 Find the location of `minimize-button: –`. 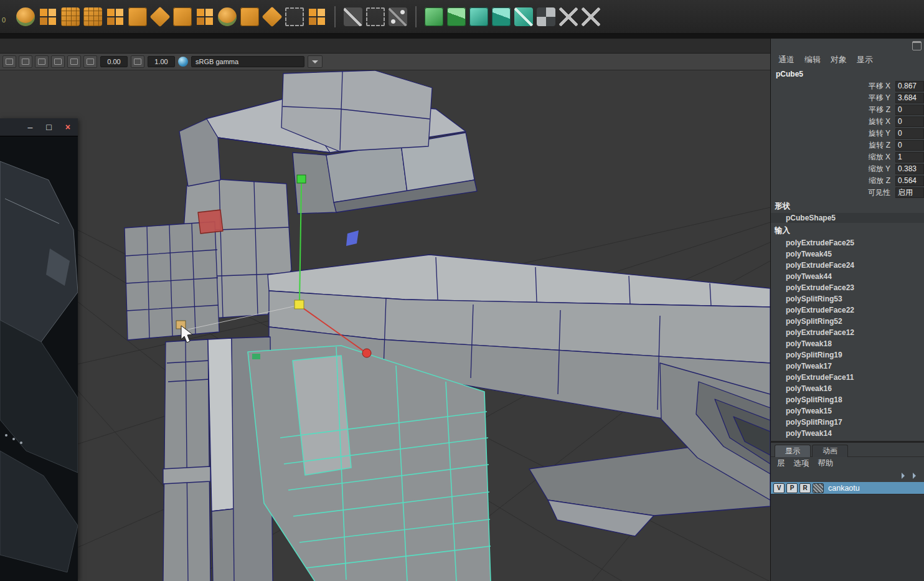

minimize-button: – is located at coordinates (31, 127).